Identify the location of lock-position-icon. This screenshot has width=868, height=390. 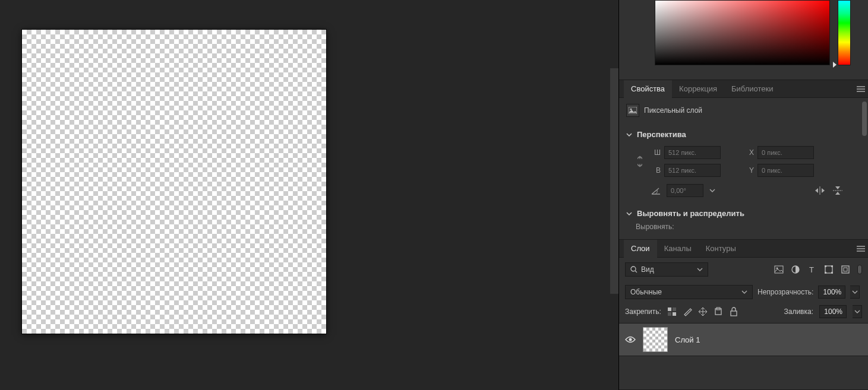
(703, 312).